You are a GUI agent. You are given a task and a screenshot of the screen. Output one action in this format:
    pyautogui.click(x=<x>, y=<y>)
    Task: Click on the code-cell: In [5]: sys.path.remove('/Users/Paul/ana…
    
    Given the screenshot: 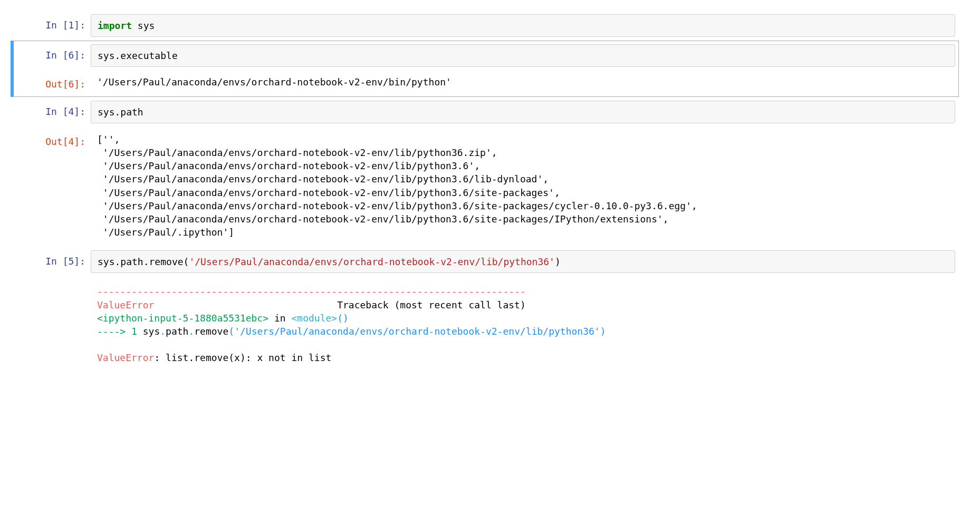 What is the action you would take?
    pyautogui.click(x=485, y=261)
    